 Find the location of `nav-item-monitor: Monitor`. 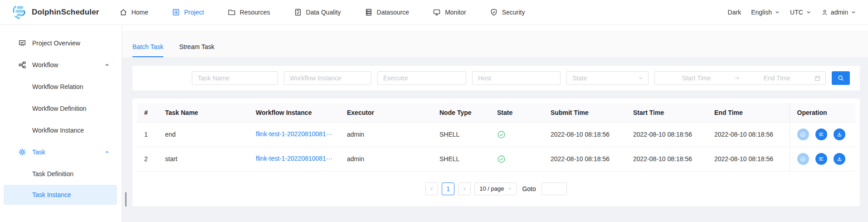

nav-item-monitor: Monitor is located at coordinates (449, 12).